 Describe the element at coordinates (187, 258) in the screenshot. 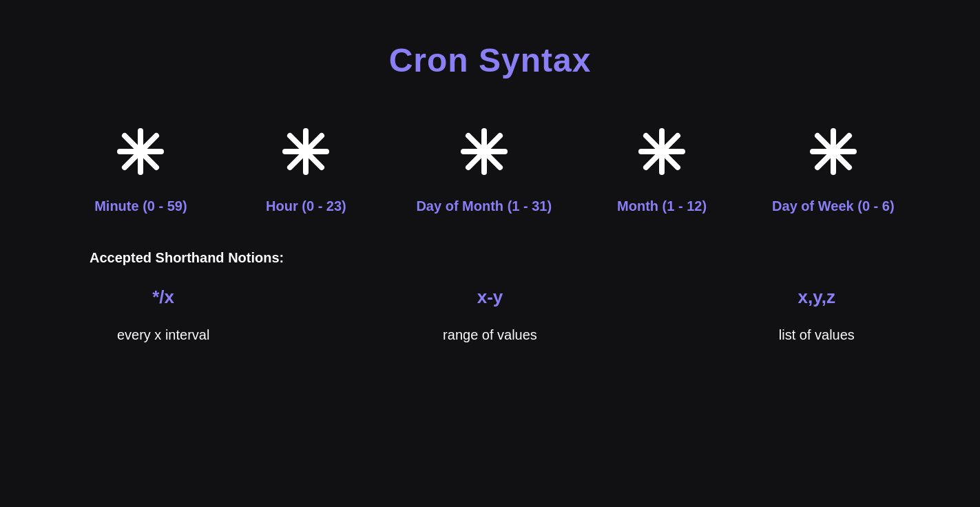

I see `shorthand-title: Accepted Shorthand Notions:` at that location.